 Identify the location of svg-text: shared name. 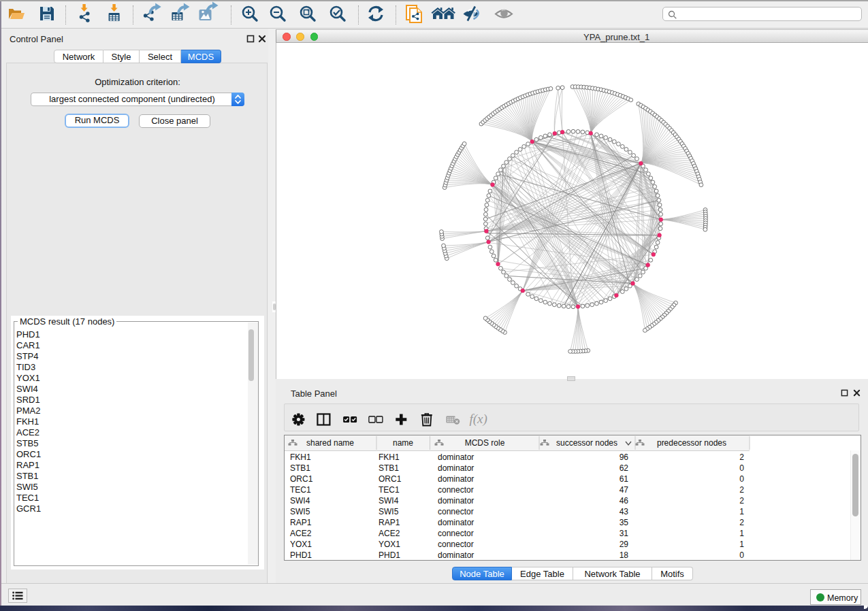
(330, 443).